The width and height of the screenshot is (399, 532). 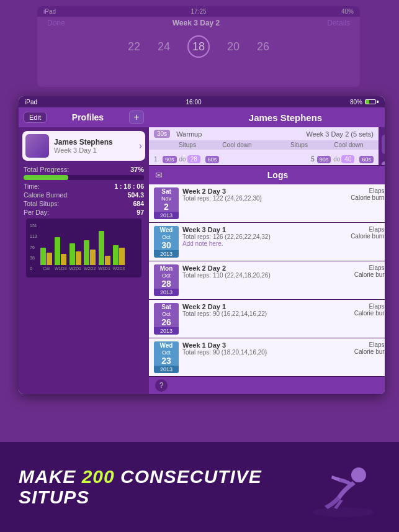 What do you see at coordinates (370, 274) in the screenshot?
I see `log-calories-3: Calorie burned: 66.3` at bounding box center [370, 274].